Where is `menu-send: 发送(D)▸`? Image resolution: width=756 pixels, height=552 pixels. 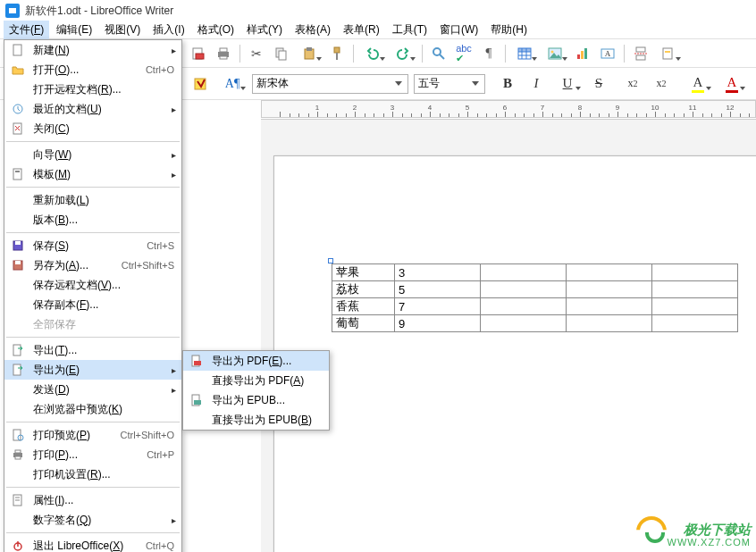 menu-send: 发送(D)▸ is located at coordinates (93, 389).